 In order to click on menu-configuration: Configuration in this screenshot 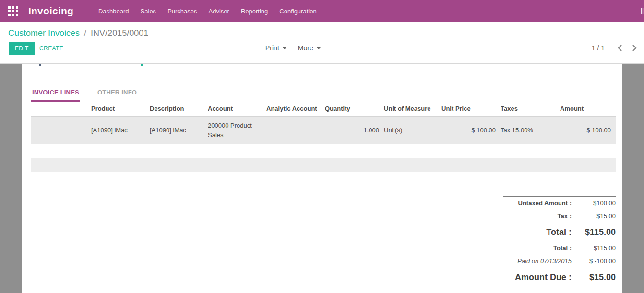, I will do `click(298, 12)`.